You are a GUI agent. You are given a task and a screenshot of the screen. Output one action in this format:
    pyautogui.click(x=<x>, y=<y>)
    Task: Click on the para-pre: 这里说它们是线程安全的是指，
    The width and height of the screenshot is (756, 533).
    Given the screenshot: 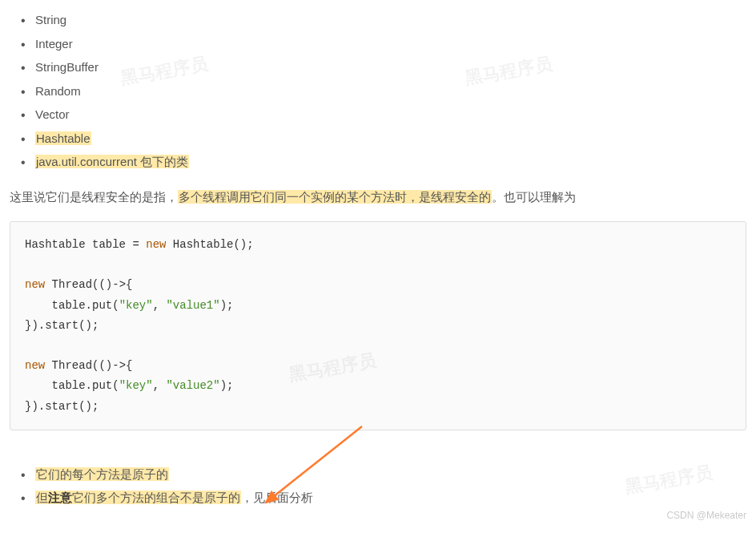 What is the action you would take?
    pyautogui.click(x=94, y=197)
    